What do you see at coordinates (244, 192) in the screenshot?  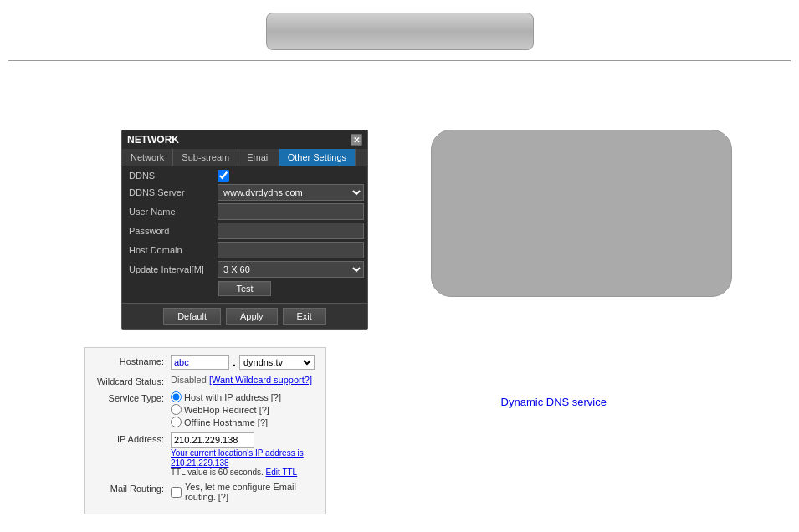 I see `ddns-server-row: DDNS Server www.dvrdydns.com` at bounding box center [244, 192].